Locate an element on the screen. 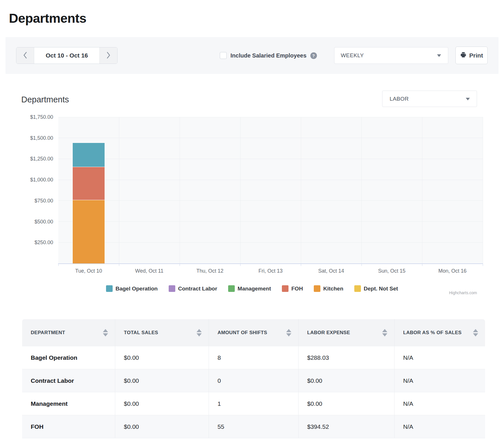 The image size is (504, 440). y-axis-label: $1,750.00 is located at coordinates (26, 117).